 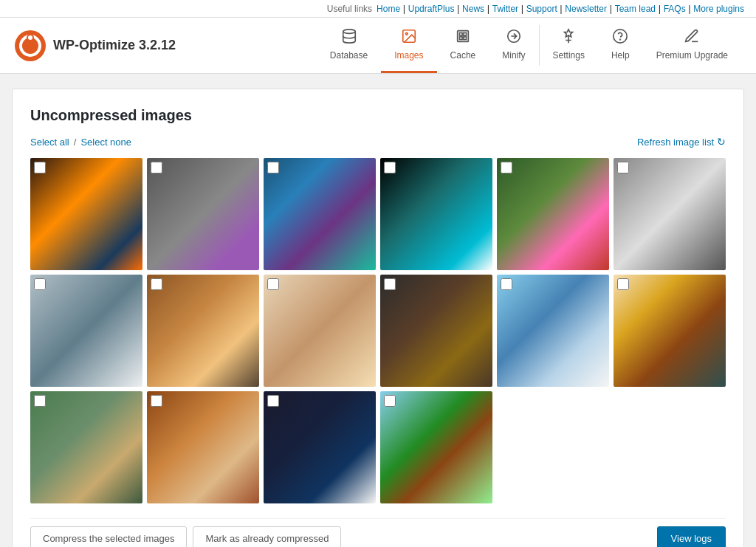 What do you see at coordinates (693, 46) in the screenshot?
I see `nav-item-premium: Premium Upgrade` at bounding box center [693, 46].